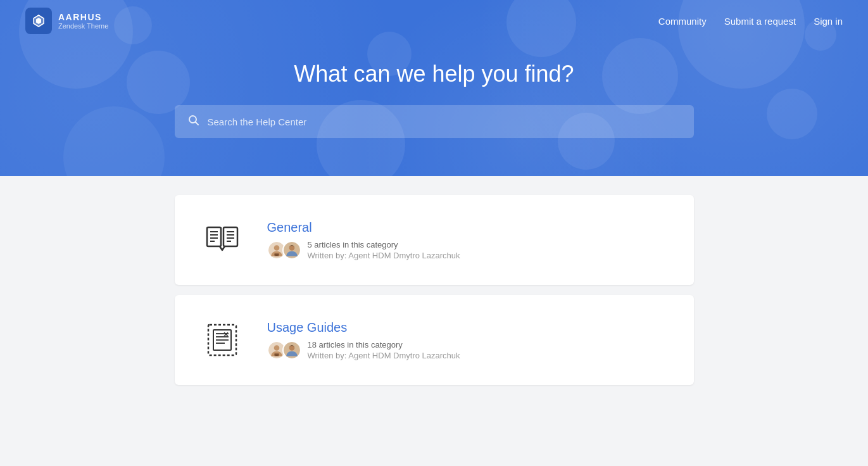 This screenshot has width=868, height=466. I want to click on category-title-general: General, so click(468, 228).